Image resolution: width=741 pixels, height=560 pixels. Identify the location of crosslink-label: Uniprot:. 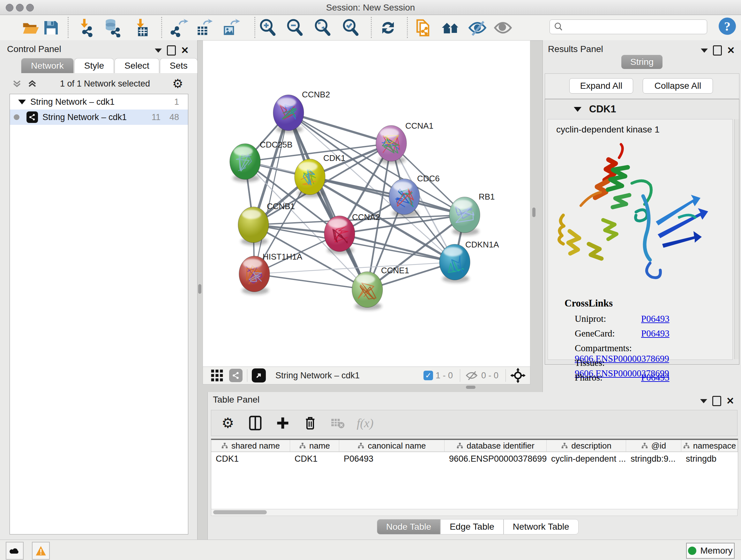
(608, 319).